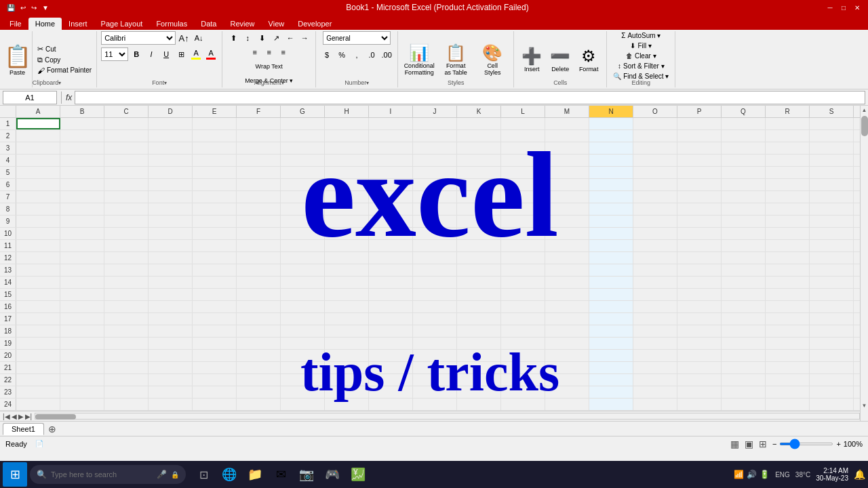 The height and width of the screenshot is (488, 868). What do you see at coordinates (126, 148) in the screenshot?
I see `cell-C3` at bounding box center [126, 148].